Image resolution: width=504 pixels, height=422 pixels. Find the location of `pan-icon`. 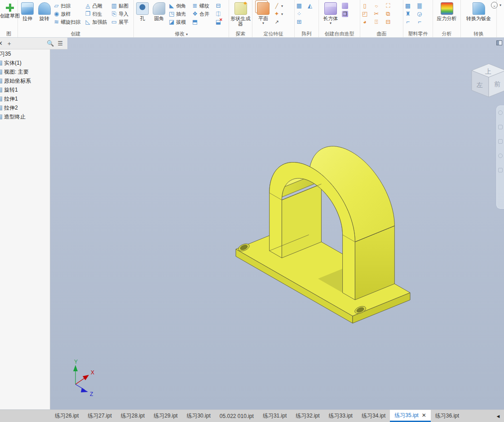

pan-icon is located at coordinates (500, 127).